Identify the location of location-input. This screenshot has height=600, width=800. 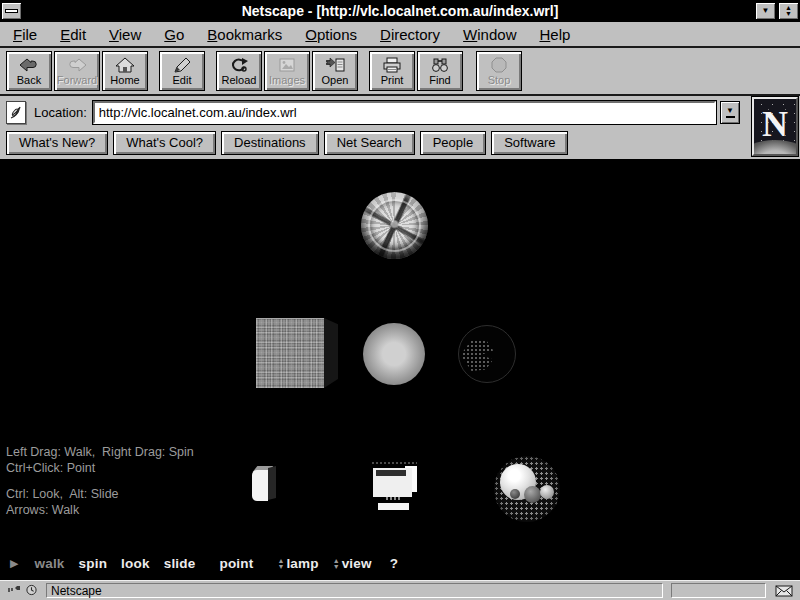
(404, 112).